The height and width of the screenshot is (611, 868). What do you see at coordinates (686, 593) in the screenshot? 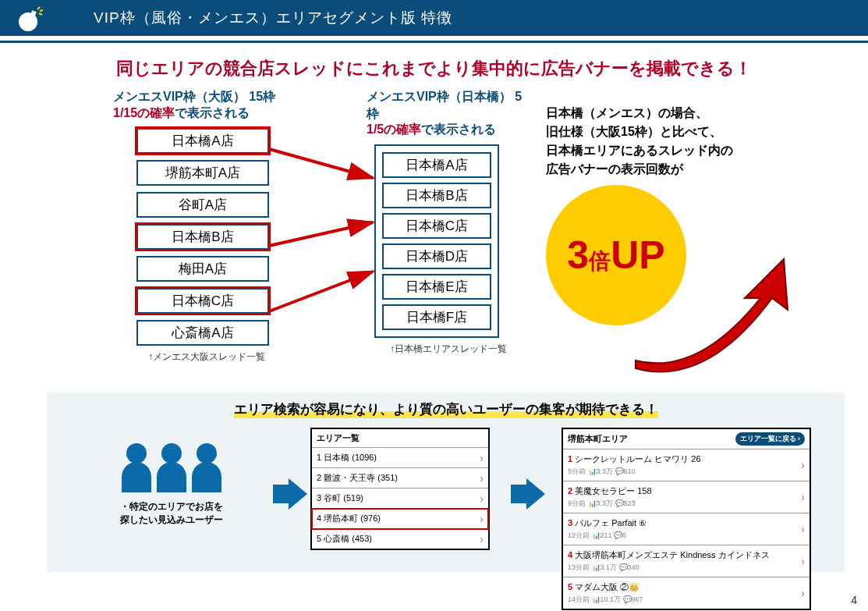
I see `shop-row: 5 マダム大阪 ②👑14分前 📊10.1万 💬967›` at bounding box center [686, 593].